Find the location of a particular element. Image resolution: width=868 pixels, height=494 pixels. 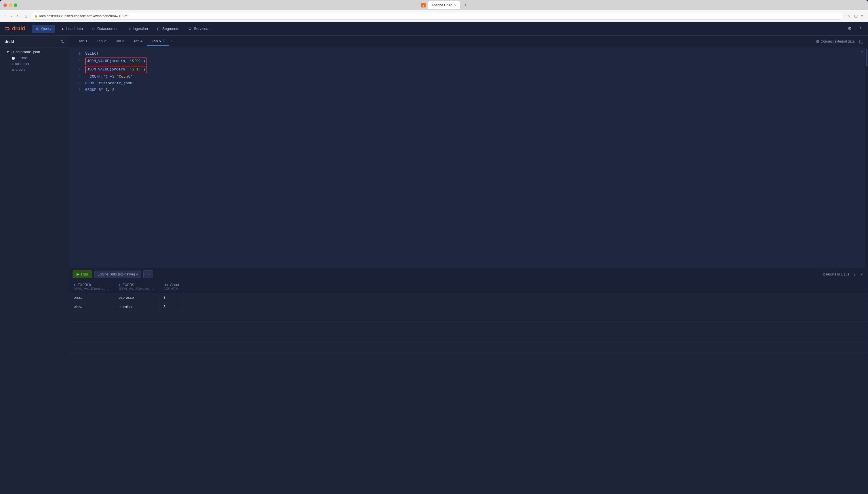

refresh-button: ↻ is located at coordinates (18, 16).